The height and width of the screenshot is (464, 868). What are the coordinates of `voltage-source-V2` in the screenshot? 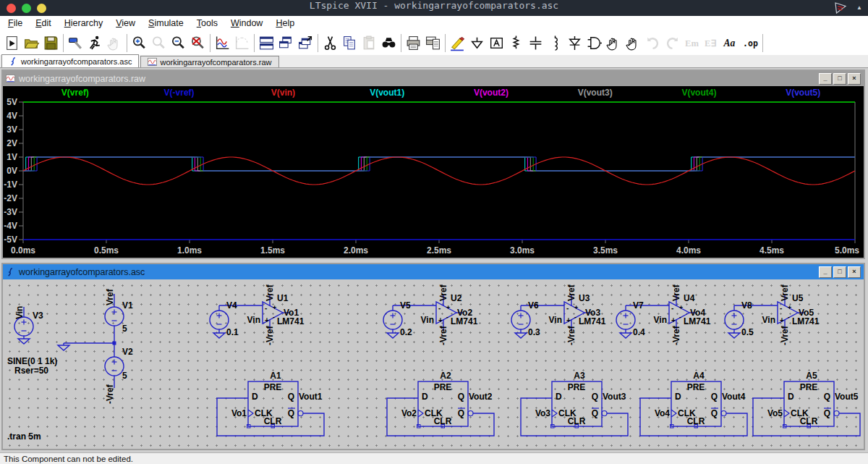 It's located at (114, 366).